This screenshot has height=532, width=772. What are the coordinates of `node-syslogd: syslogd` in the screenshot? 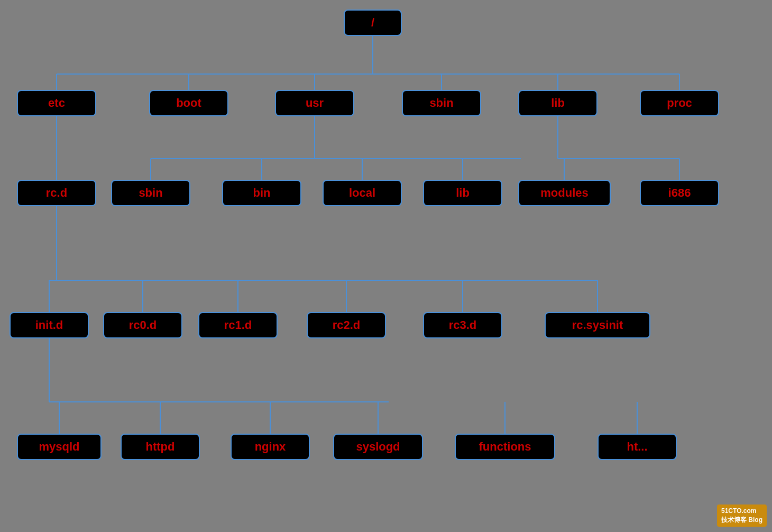 It's located at (378, 447).